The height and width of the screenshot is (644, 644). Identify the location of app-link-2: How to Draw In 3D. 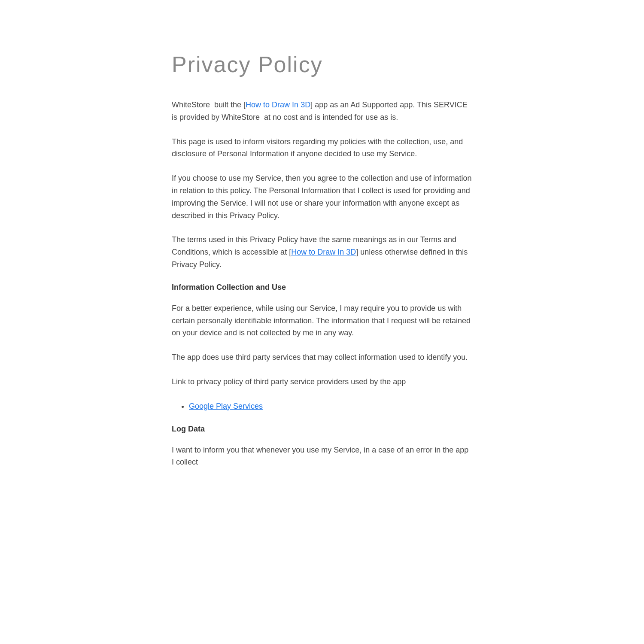
(324, 252).